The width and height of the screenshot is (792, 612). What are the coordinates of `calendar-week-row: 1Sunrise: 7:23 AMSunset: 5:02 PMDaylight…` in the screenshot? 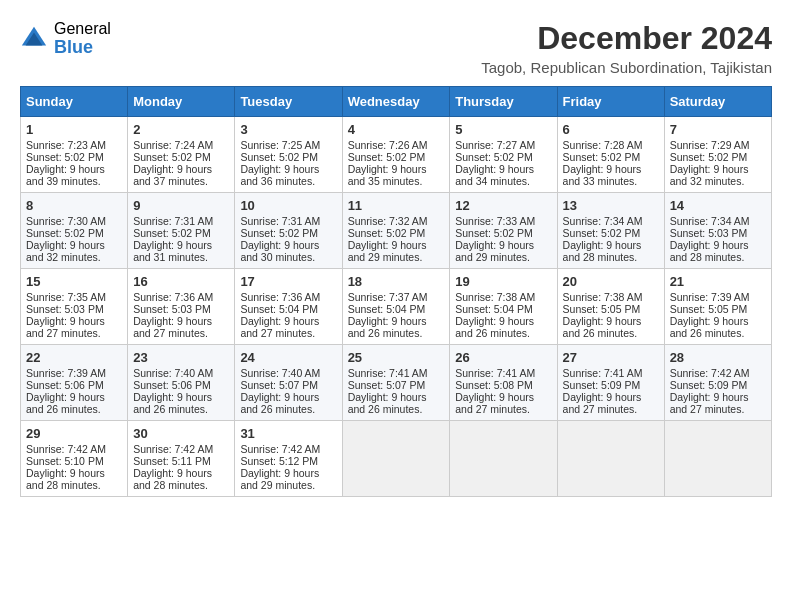 It's located at (396, 155).